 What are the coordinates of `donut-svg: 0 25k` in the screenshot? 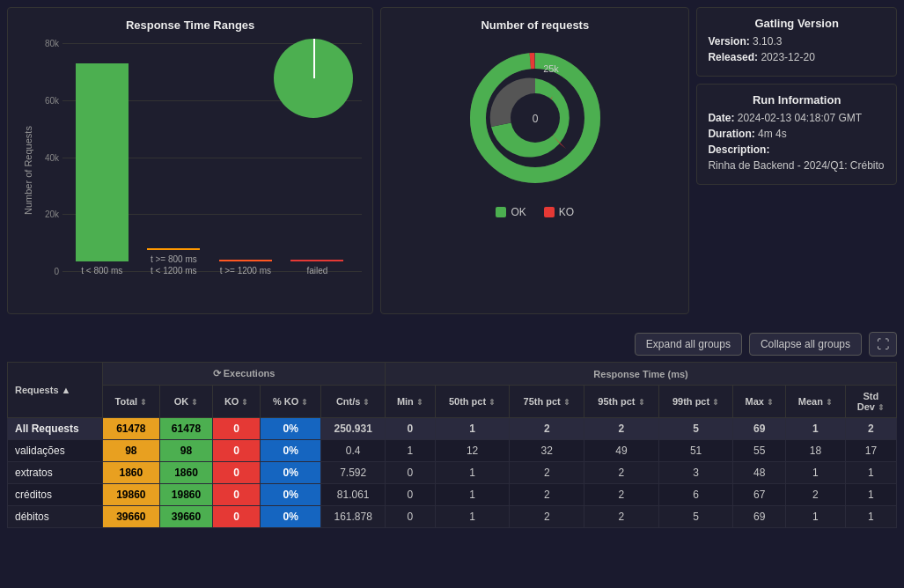 It's located at (535, 118).